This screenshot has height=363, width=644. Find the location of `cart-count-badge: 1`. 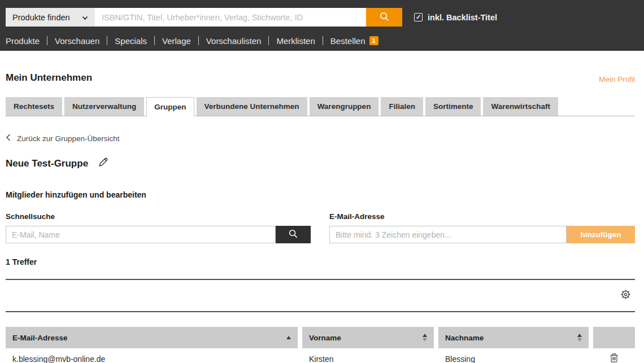

cart-count-badge: 1 is located at coordinates (374, 41).